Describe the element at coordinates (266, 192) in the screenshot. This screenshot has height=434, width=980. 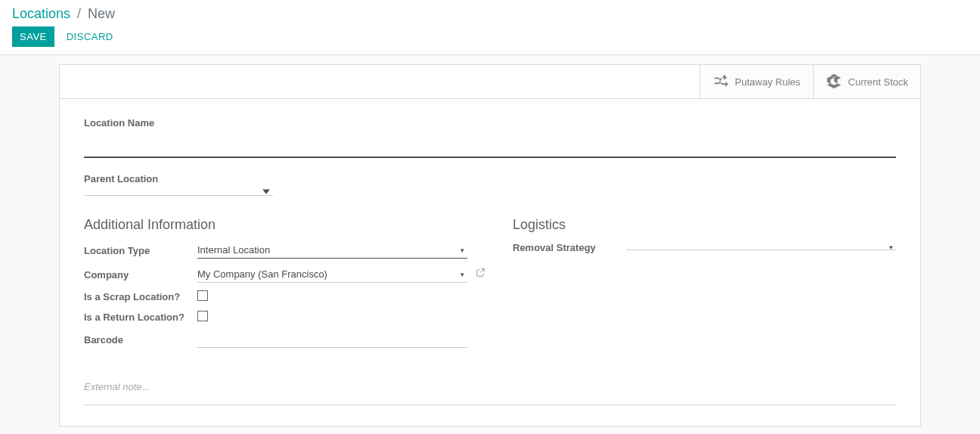
I see `caret-down-icon` at that location.